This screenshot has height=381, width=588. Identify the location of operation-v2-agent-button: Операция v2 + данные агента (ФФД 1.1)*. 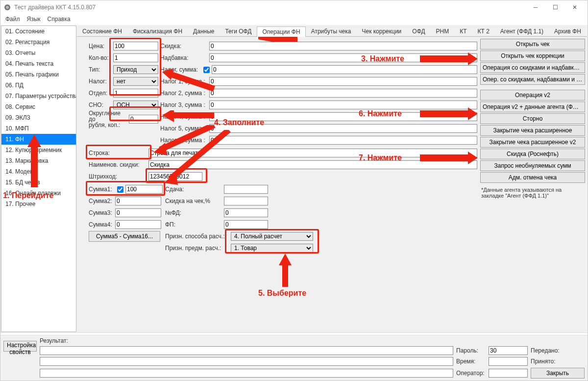
(533, 107).